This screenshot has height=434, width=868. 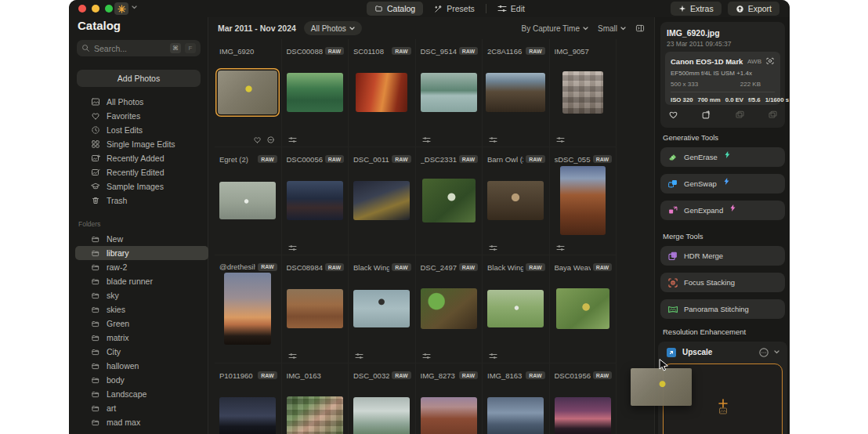 What do you see at coordinates (722, 210) in the screenshot?
I see `genexpand-button: GenExpand` at bounding box center [722, 210].